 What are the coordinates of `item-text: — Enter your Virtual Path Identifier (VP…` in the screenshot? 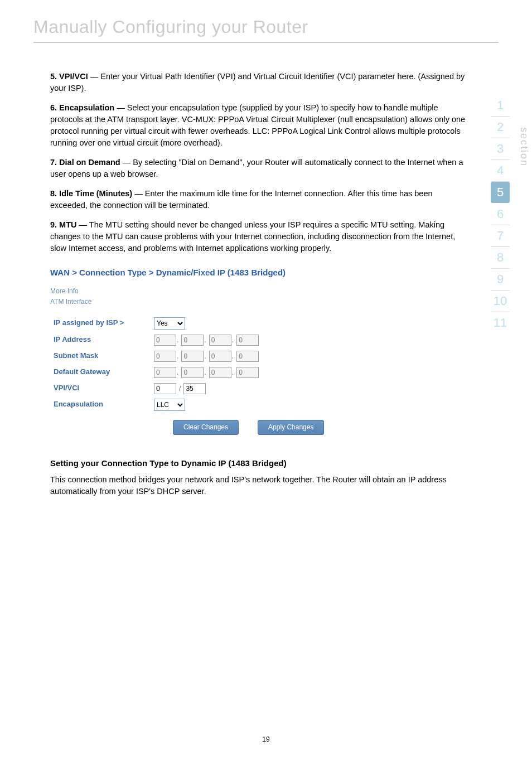 It's located at (258, 83).